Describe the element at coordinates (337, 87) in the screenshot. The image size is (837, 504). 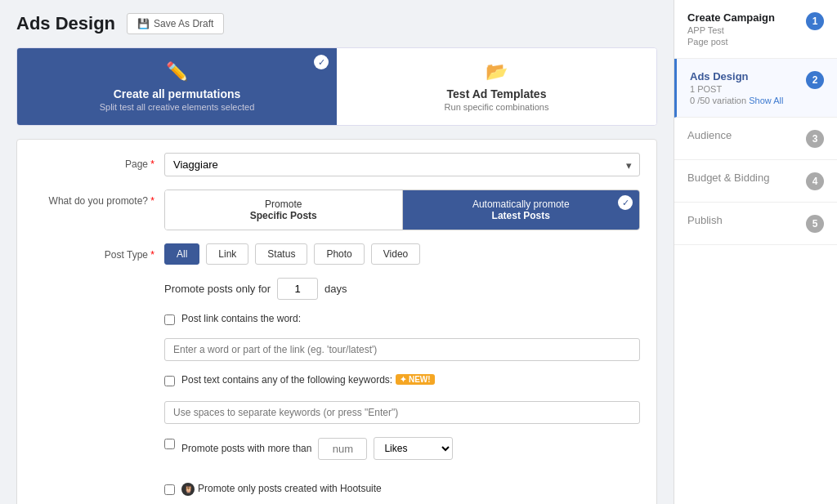
I see `templates-section: ✓ ✏️ Create all permutations Split test …` at that location.